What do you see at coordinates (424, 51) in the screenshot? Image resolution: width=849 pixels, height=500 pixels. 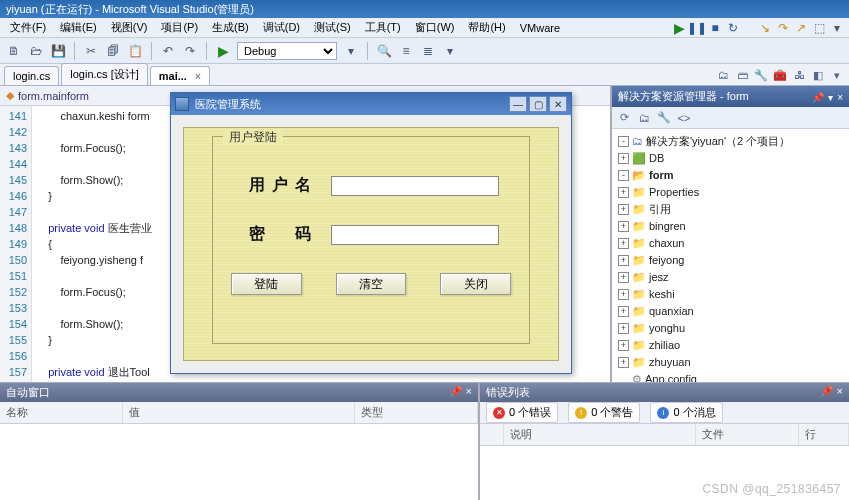 I see `toolbar: 🗎 🗁 💾 ✂ 🗐 📋 ↶ ↷ ▶ Debug ▾ 🔍 ≡ ≣ ▾` at bounding box center [424, 51].